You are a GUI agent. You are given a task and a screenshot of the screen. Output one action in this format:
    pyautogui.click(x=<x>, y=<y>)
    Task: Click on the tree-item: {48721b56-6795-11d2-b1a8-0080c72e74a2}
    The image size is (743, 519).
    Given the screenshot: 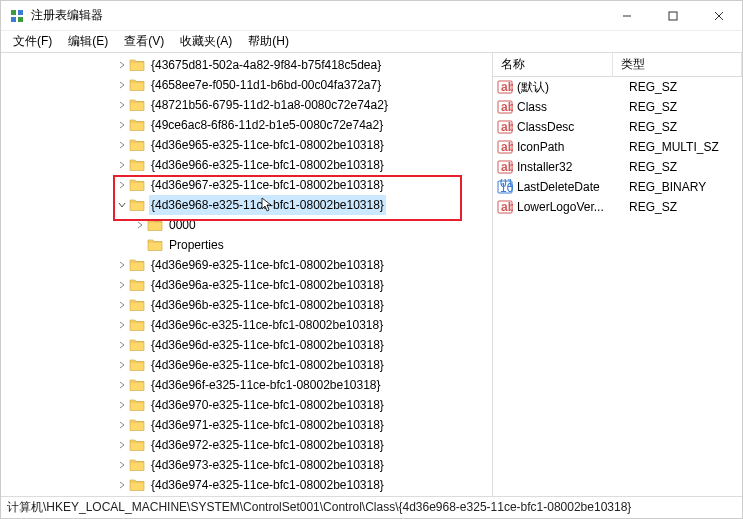 What is the action you would take?
    pyautogui.click(x=246, y=105)
    